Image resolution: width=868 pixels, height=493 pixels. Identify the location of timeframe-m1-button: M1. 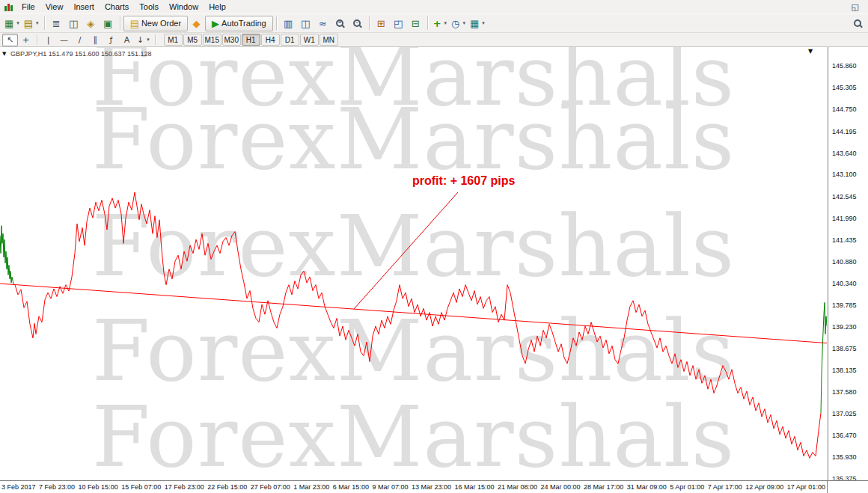
(174, 40).